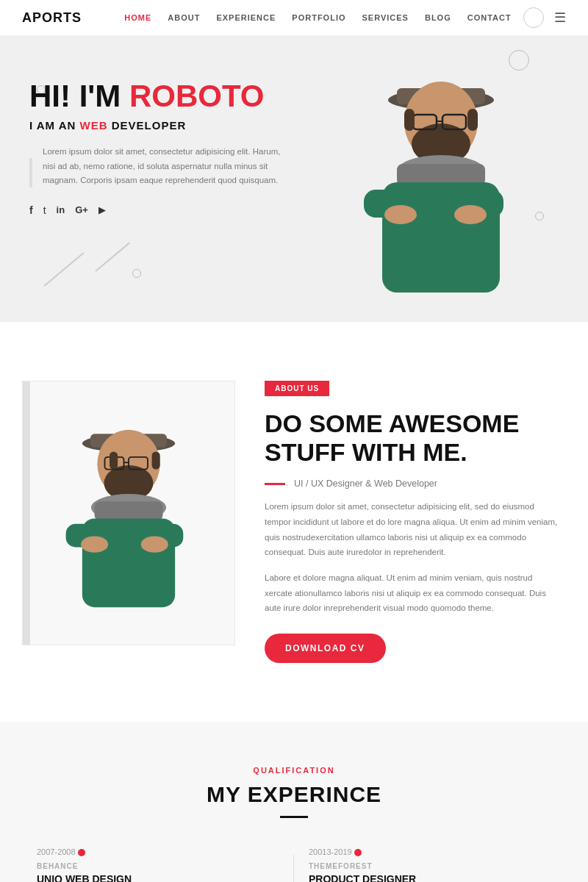 The image size is (588, 882). I want to click on hero-divider, so click(31, 173).